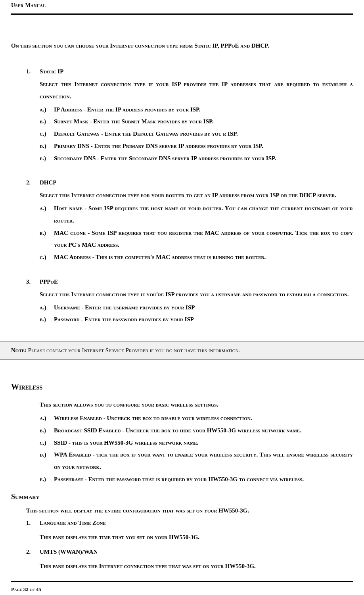 Image resolution: width=364 pixels, height=595 pixels. Describe the element at coordinates (182, 7) in the screenshot. I see `page-header: User Manual` at that location.